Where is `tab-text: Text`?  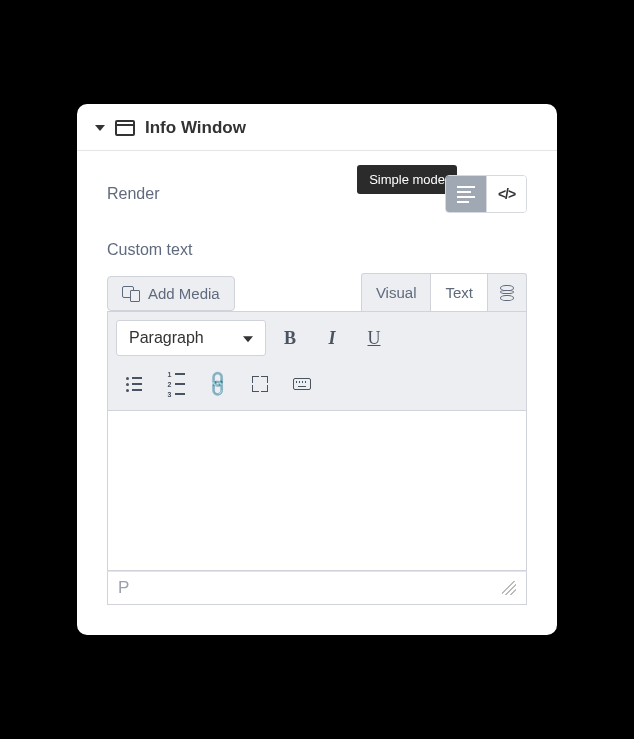
tab-text: Text is located at coordinates (459, 292).